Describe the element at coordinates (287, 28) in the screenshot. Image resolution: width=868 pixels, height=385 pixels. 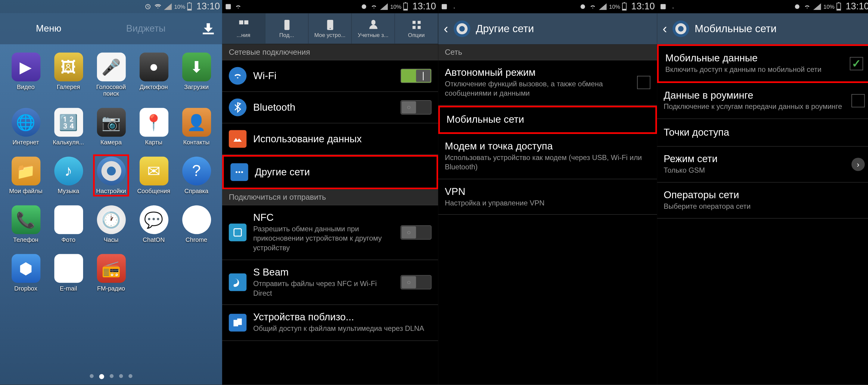
I see `tab-device: Под...` at that location.